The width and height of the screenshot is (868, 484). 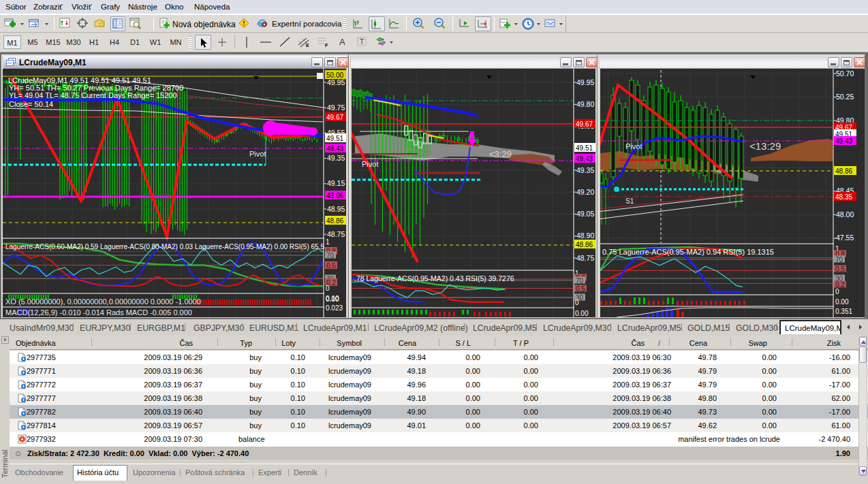 I want to click on svg-text: 49.20, so click(x=585, y=192).